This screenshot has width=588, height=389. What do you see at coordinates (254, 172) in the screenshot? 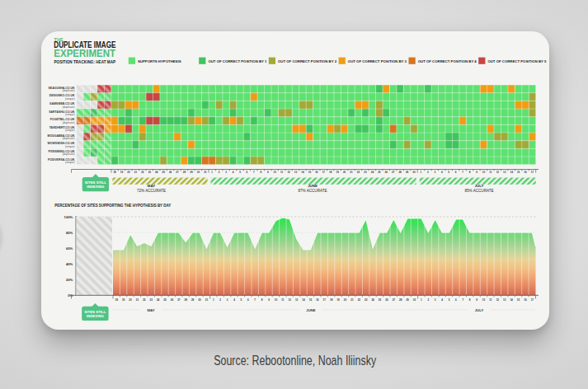
I see `svg-text: 7` at bounding box center [254, 172].